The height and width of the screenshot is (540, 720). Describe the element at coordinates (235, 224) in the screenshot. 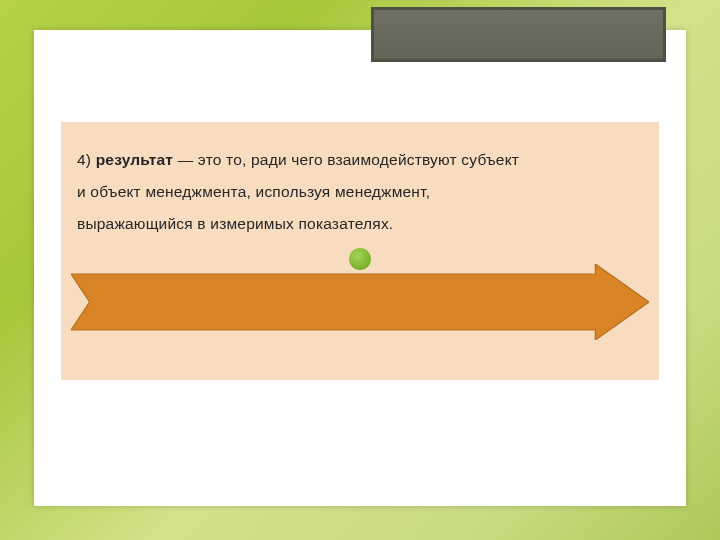

I see `definition-line3: выражающийся в измеримых показателях.` at that location.